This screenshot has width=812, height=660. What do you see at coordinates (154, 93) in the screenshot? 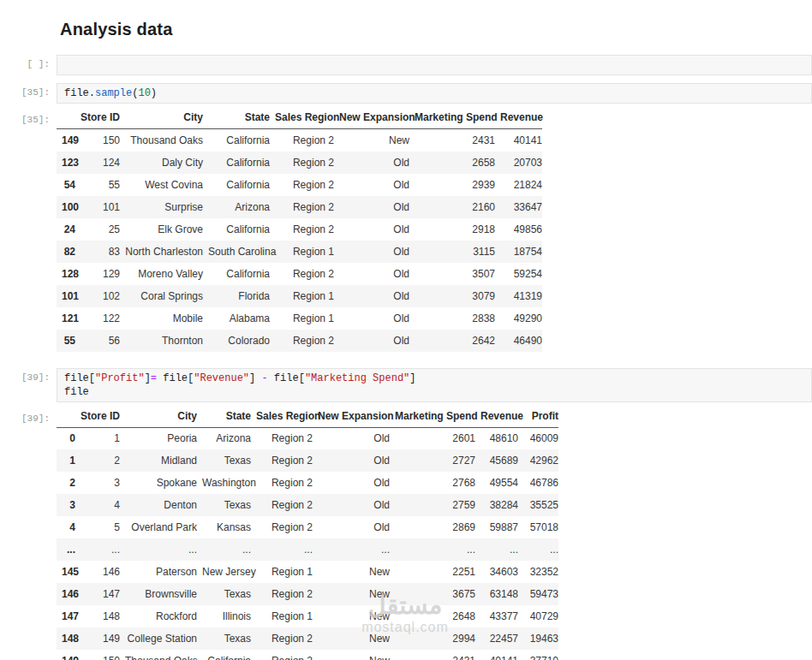
I see `code-token: )` at bounding box center [154, 93].